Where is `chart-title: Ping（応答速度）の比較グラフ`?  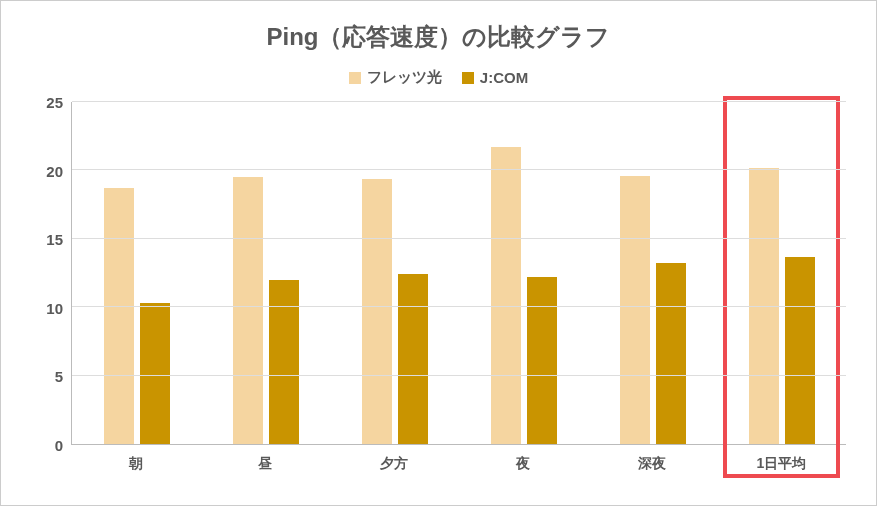
chart-title: Ping（応答速度）の比較グラフ is located at coordinates (438, 37).